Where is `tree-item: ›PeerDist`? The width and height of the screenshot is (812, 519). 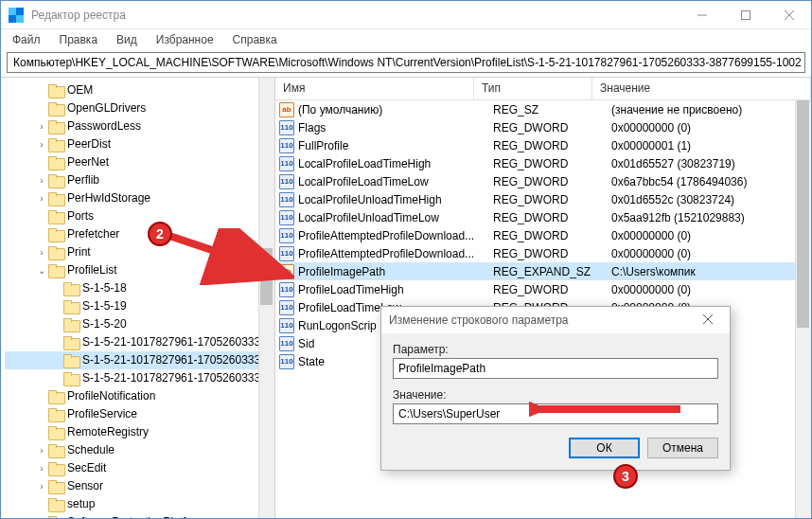
tree-item: ›PeerDist is located at coordinates (140, 144).